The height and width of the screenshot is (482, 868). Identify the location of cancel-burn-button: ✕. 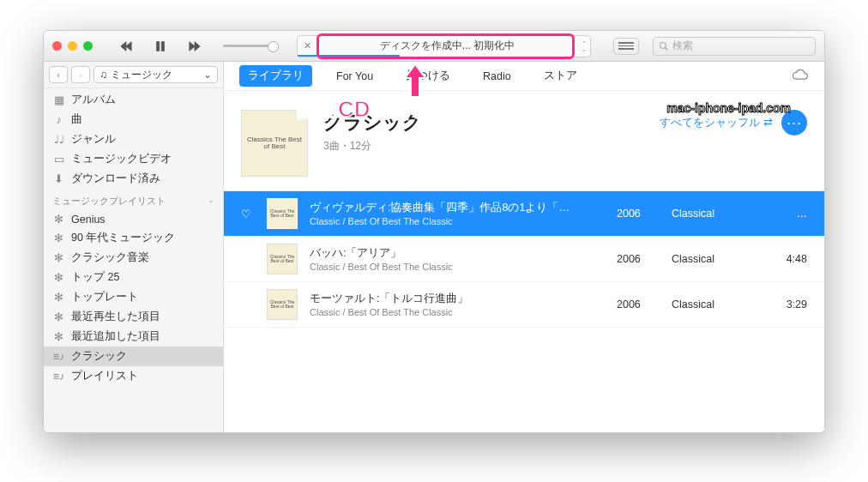
(307, 46).